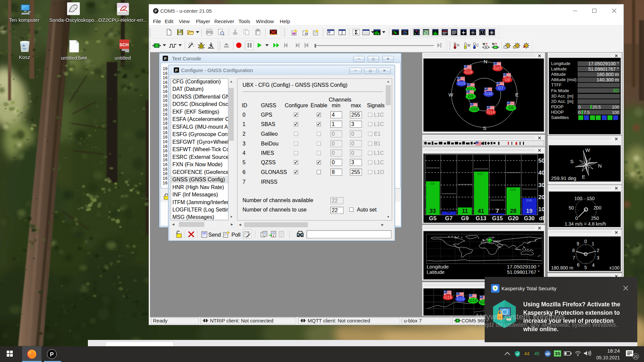 This screenshot has height=362, width=644. What do you see at coordinates (529, 211) in the screenshot?
I see `svg-text: 19` at bounding box center [529, 211].